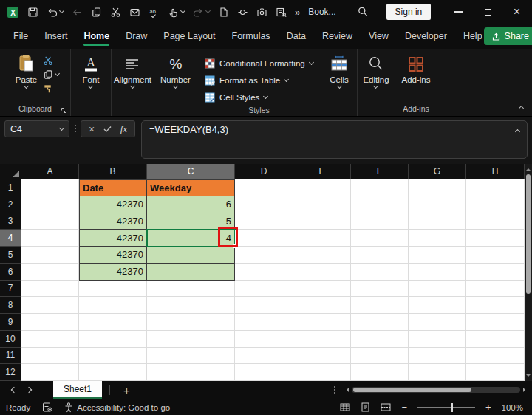 The height and width of the screenshot is (415, 532). I want to click on sheet-nav-right-icon, so click(29, 390).